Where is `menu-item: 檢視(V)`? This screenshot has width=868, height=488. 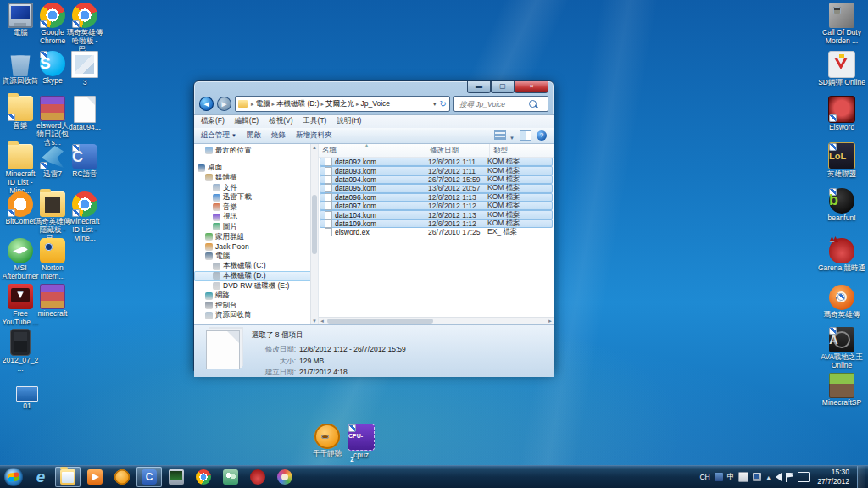
menu-item: 檢視(V) is located at coordinates (281, 122).